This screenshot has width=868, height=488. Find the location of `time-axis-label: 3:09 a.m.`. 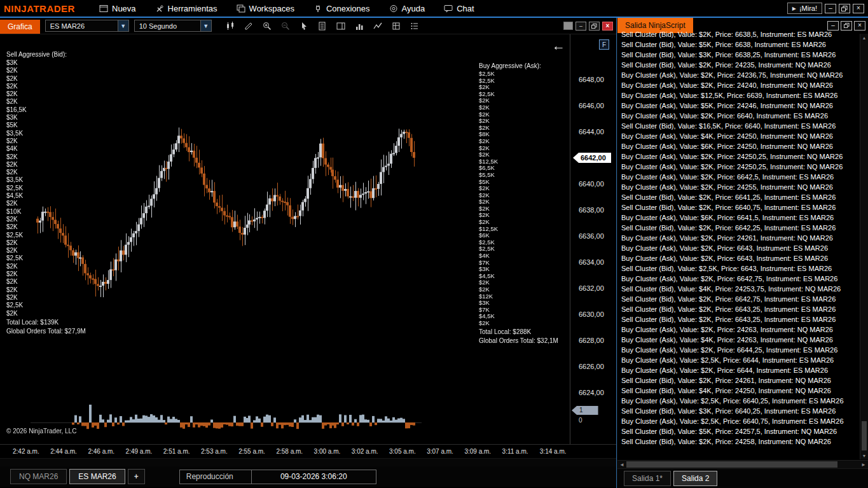

time-axis-label: 3:09 a.m. is located at coordinates (478, 452).